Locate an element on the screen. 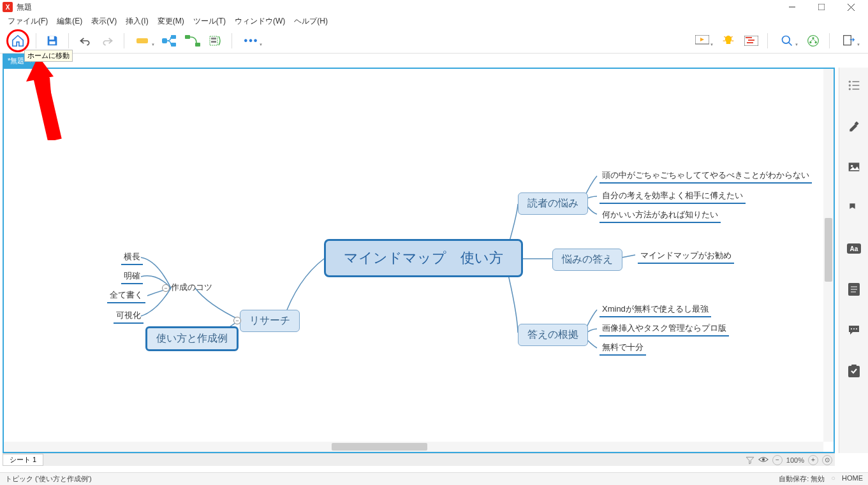  redo-button is located at coordinates (108, 41).